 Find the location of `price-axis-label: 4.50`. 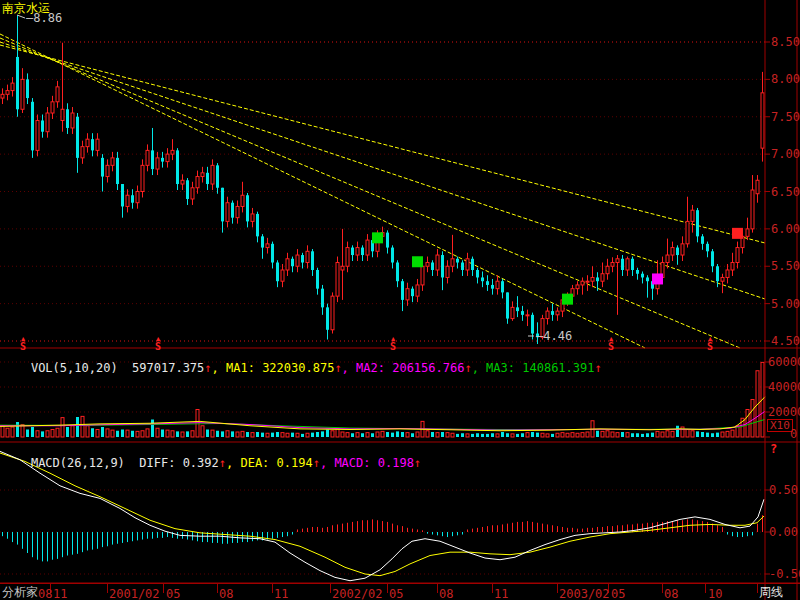

price-axis-label: 4.50 is located at coordinates (786, 341).